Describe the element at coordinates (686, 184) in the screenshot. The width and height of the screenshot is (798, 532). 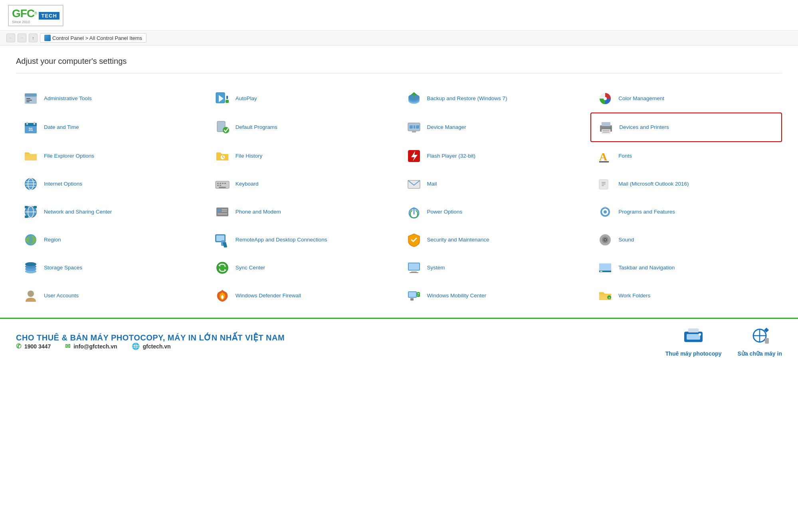
I see `cp-item-mail-outlook: Mail (Microsoft Outlook 2016)` at that location.